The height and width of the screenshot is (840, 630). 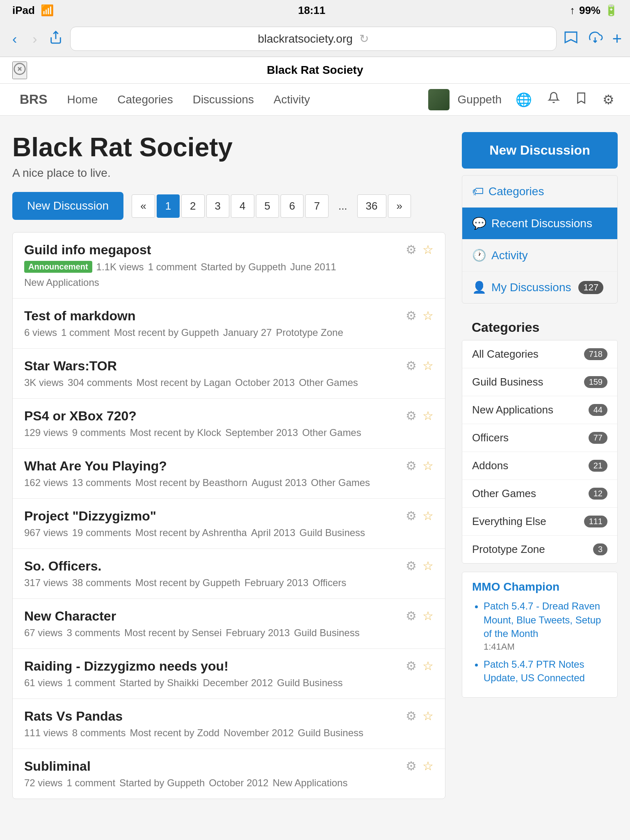 I want to click on share-button, so click(x=56, y=39).